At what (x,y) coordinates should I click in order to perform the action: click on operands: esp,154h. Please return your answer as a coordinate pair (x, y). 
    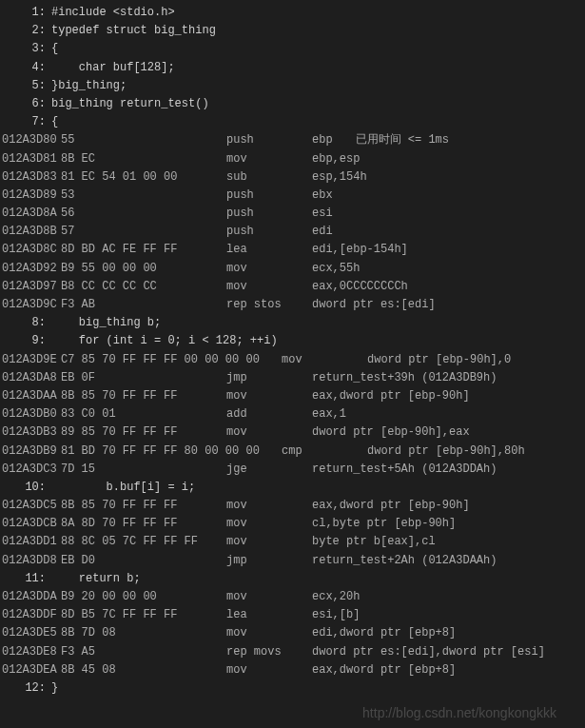
    Looking at the image, I should click on (340, 177).